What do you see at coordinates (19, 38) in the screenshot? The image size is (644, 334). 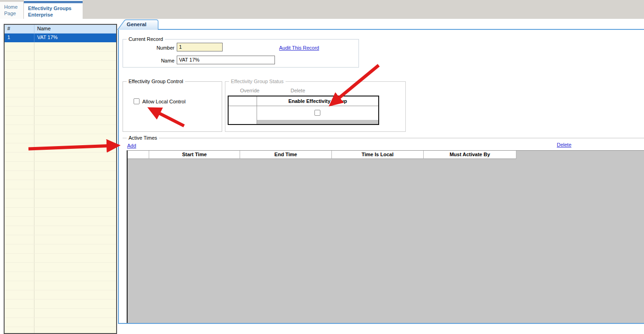 I see `list-item-number: 1` at bounding box center [19, 38].